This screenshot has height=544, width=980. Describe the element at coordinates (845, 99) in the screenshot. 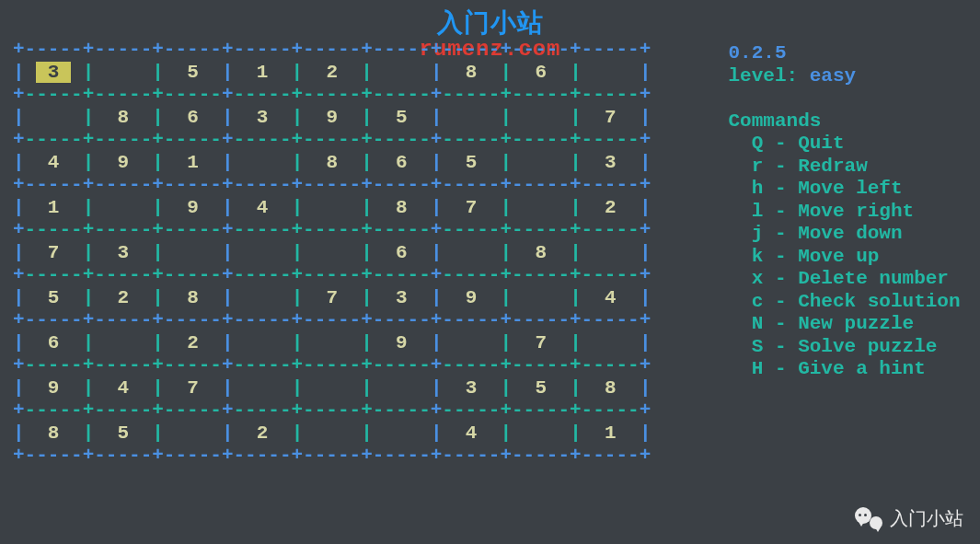

I see `blank-line` at that location.